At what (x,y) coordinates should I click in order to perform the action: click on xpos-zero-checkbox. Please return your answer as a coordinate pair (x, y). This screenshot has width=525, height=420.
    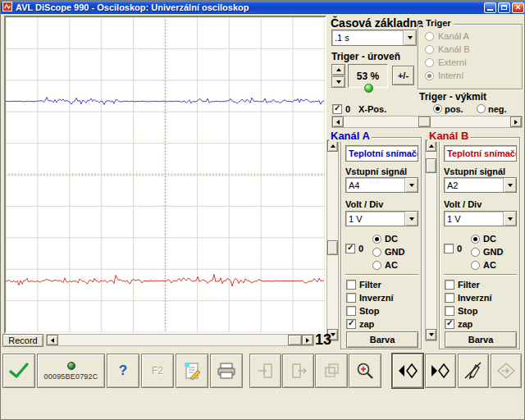
    Looking at the image, I should click on (337, 109).